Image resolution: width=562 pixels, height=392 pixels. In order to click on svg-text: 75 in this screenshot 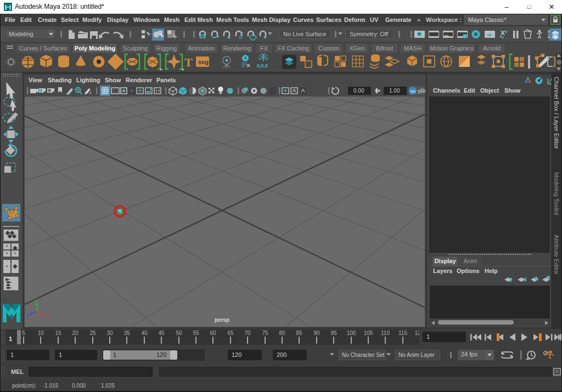, I will do `click(265, 333)`.